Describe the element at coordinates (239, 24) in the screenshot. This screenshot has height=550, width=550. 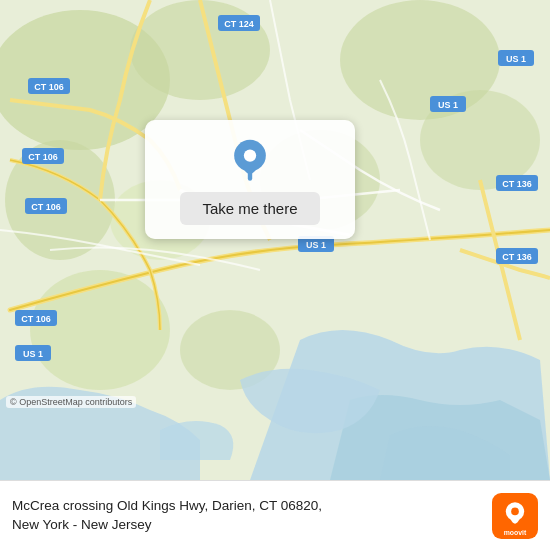
I see `svg-text: CT 124` at that location.